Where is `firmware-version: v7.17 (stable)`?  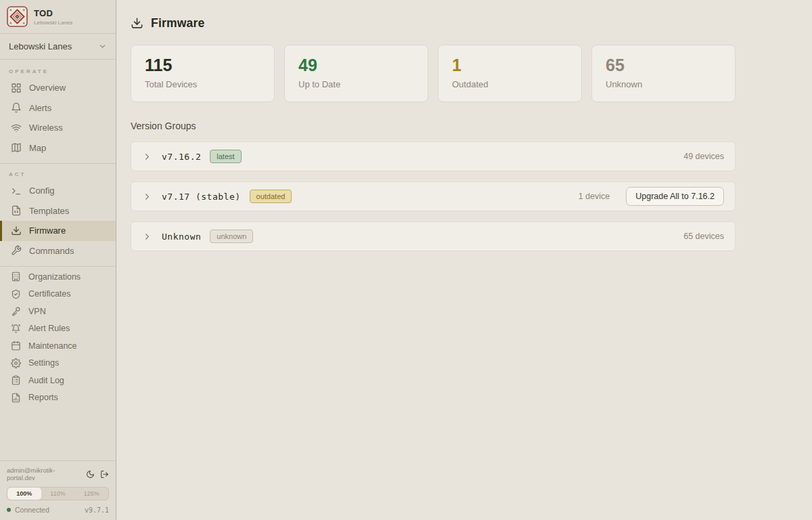 firmware-version: v7.17 (stable) is located at coordinates (202, 196).